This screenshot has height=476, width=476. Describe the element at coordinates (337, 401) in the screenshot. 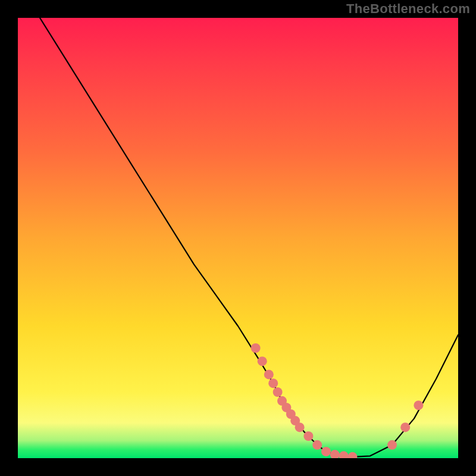

I see `data-points-group` at that location.